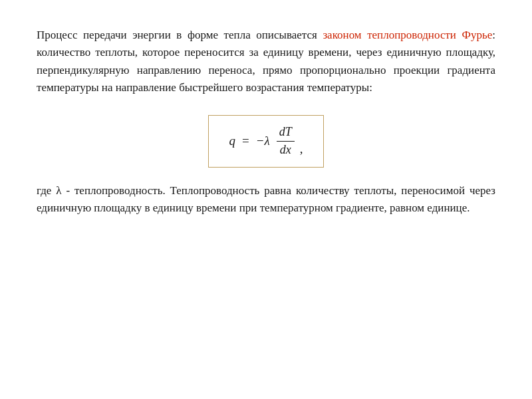  I want to click on formula-equals: =, so click(246, 141).